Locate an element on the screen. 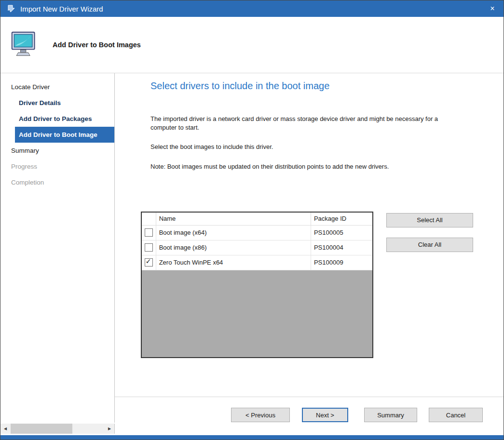 The width and height of the screenshot is (504, 440). selection-buttons: Select All Clear All is located at coordinates (430, 232).